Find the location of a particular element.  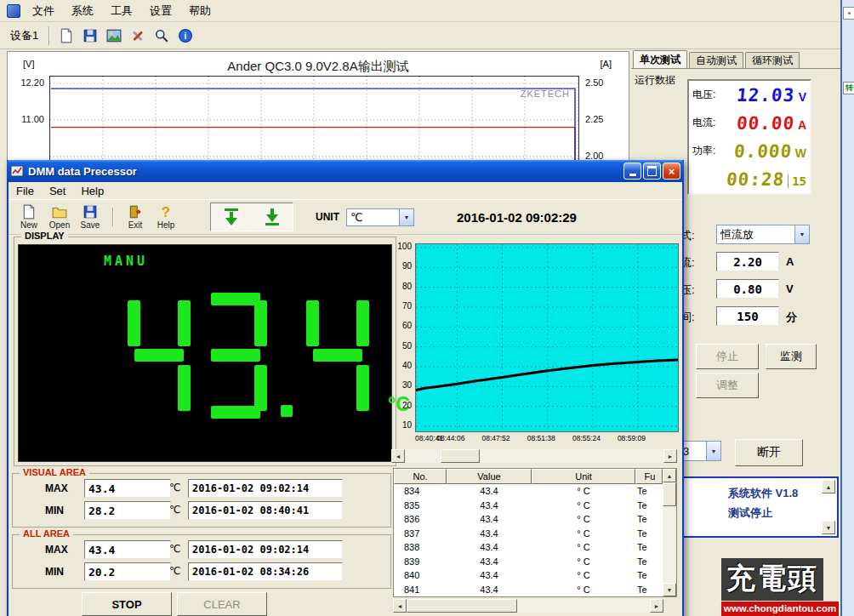

y-tick-label: 90 is located at coordinates (407, 265).